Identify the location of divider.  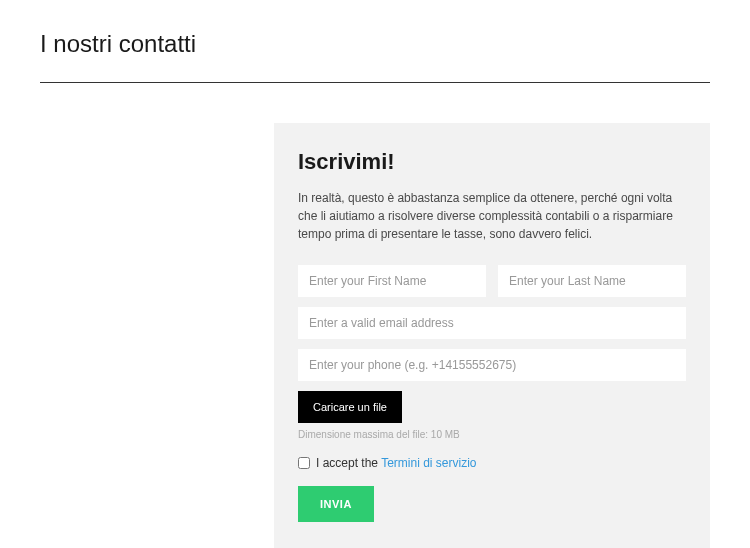
(375, 82).